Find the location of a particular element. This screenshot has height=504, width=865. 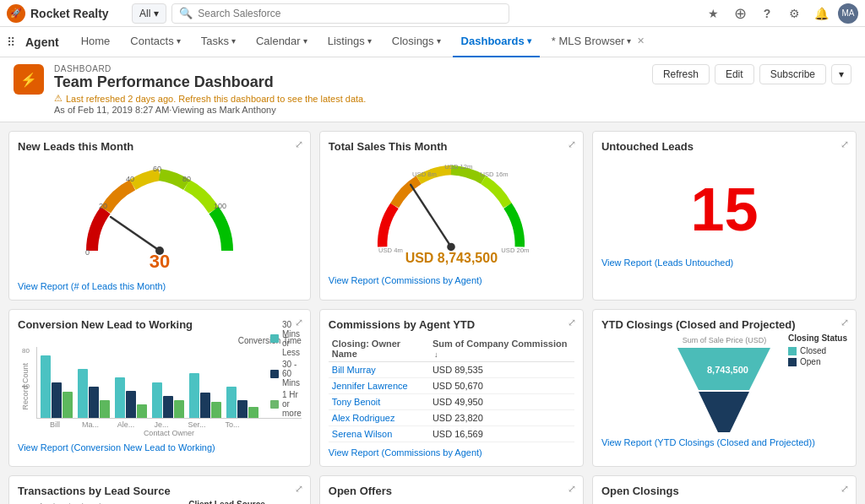

widget-open-closings: Open Closings ⤢ Listing: Title Target Cl… is located at coordinates (725, 490).